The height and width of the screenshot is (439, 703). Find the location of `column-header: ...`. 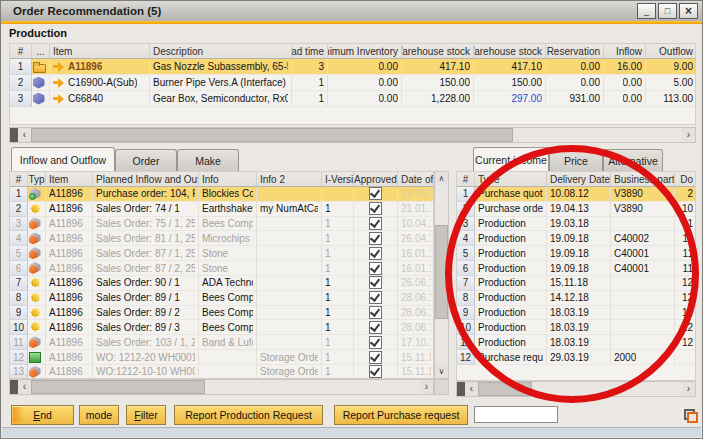

column-header: ... is located at coordinates (41, 52).